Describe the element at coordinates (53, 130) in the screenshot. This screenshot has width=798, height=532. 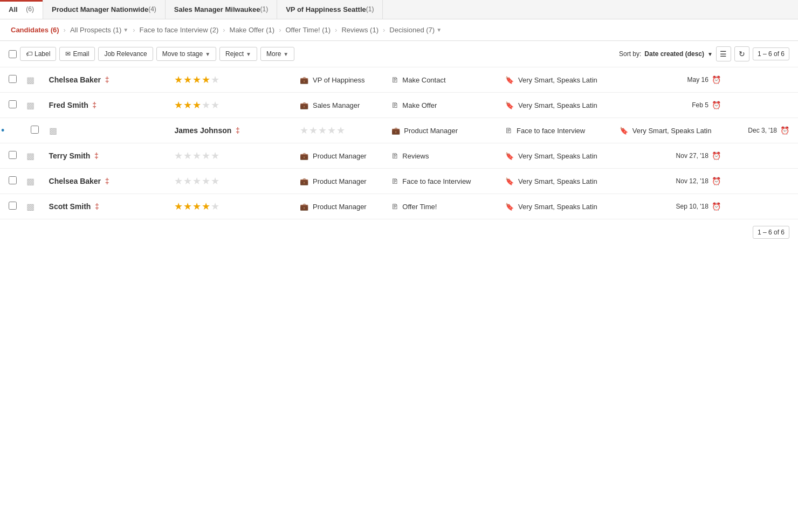
I see `bookmark-icon-3: ▩` at that location.